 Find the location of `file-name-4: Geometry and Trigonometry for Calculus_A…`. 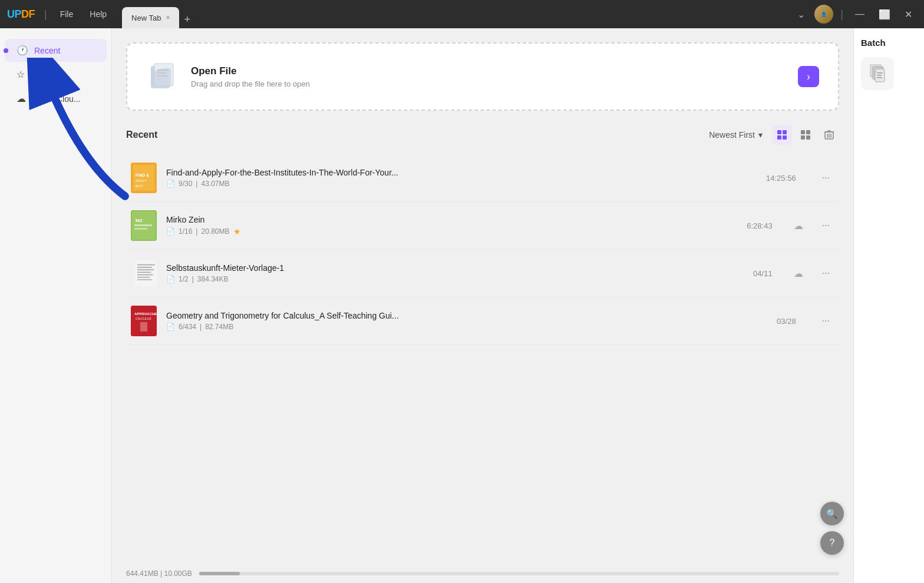

file-name-4: Geometry and Trigonometry for Calculus_A… is located at coordinates (467, 316).